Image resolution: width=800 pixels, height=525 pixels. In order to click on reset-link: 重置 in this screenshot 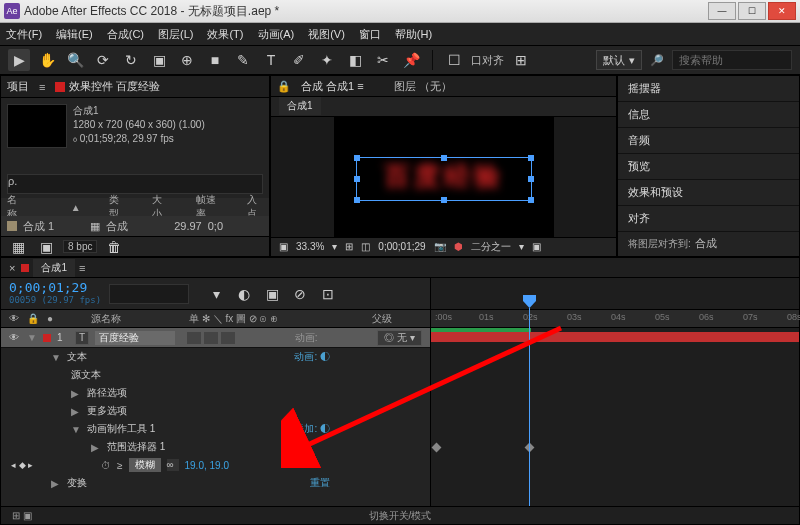, I will do `click(320, 483)`.